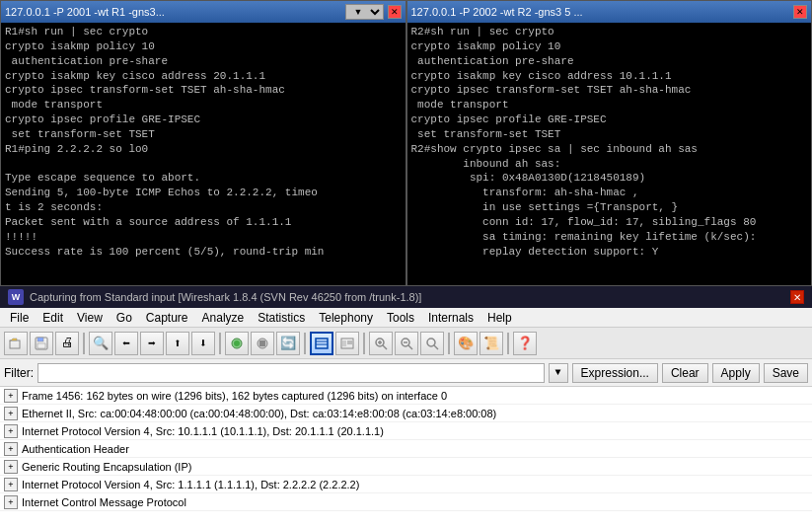 The width and height of the screenshot is (812, 527). Describe the element at coordinates (406, 414) in the screenshot. I see `packet-row-2: + Ethernet II, Src: ca:00:04:48:00:00 (c…` at that location.